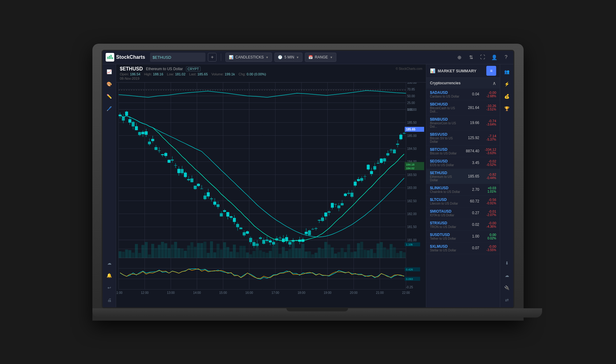 This screenshot has height=364, width=616. I want to click on market-item: $ADAUSD Cardano to US Dollar 0.04 -0.00 …, so click(463, 94).